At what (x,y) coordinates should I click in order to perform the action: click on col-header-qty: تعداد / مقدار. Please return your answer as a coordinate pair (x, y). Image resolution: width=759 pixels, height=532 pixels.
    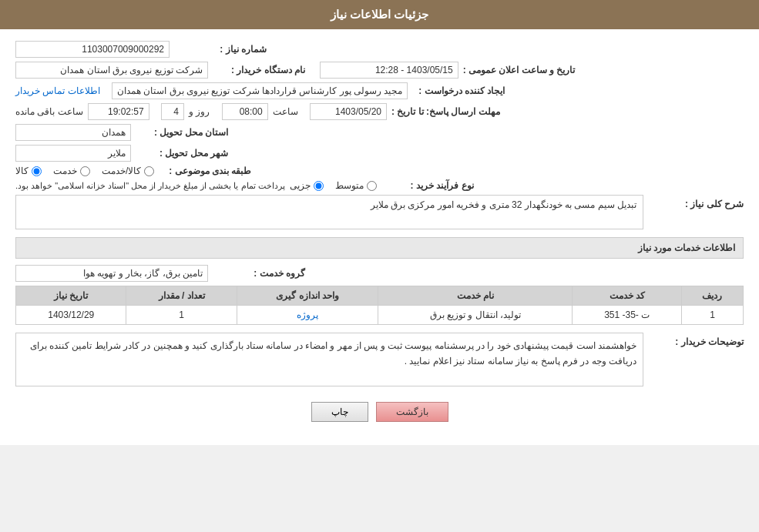
    Looking at the image, I should click on (182, 296).